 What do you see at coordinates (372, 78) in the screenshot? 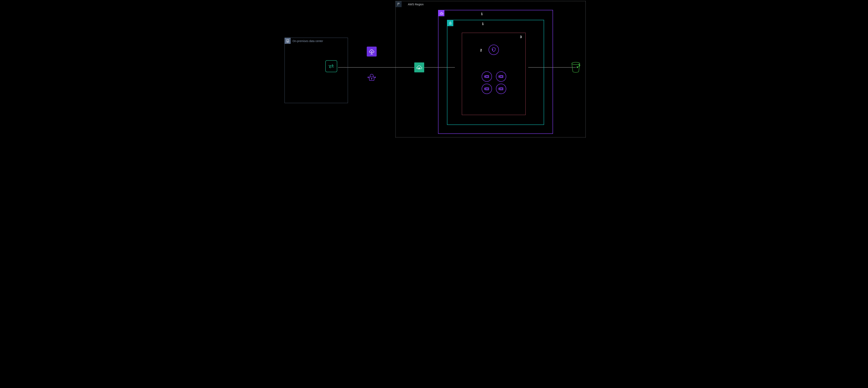
I see `vpn-lock-icon` at bounding box center [372, 78].